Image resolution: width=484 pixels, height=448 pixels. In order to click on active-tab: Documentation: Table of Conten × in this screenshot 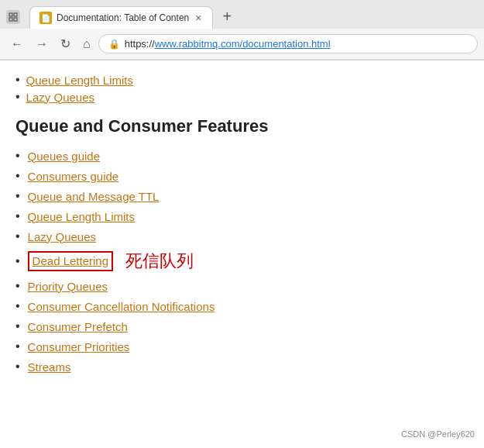, I will do `click(121, 17)`.